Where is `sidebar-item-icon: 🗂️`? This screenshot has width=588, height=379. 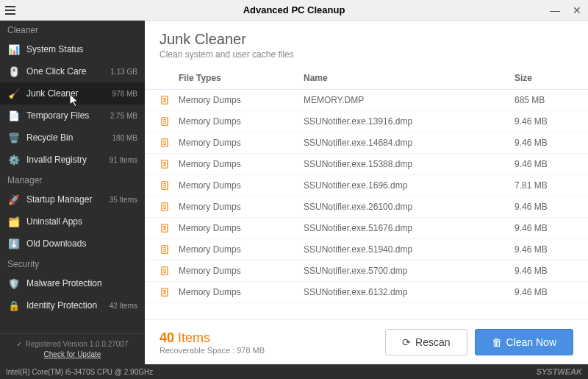 sidebar-item-icon: 🗂️ is located at coordinates (14, 222).